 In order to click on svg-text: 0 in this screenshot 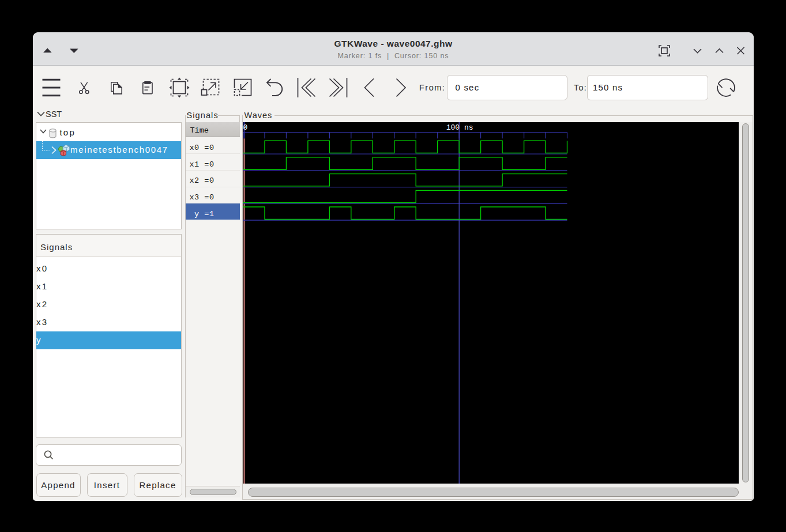, I will do `click(246, 128)`.